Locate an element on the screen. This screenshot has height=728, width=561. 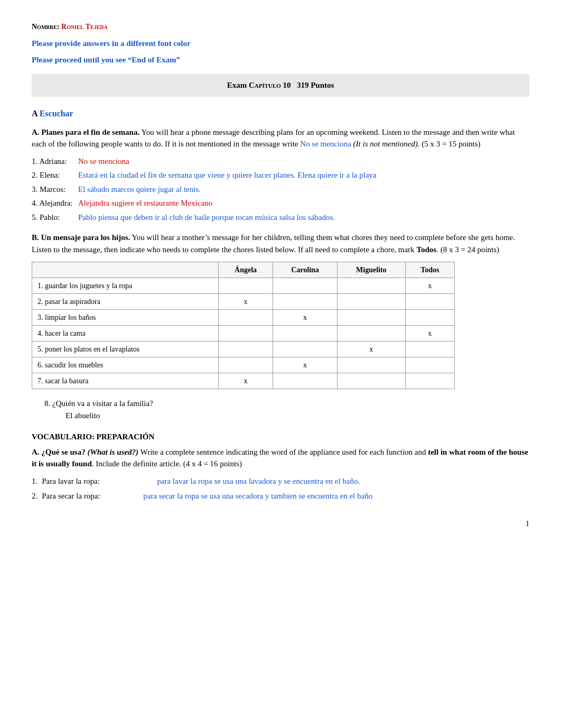
chore-name: 2. pasar la aspiradora is located at coordinates (126, 302).